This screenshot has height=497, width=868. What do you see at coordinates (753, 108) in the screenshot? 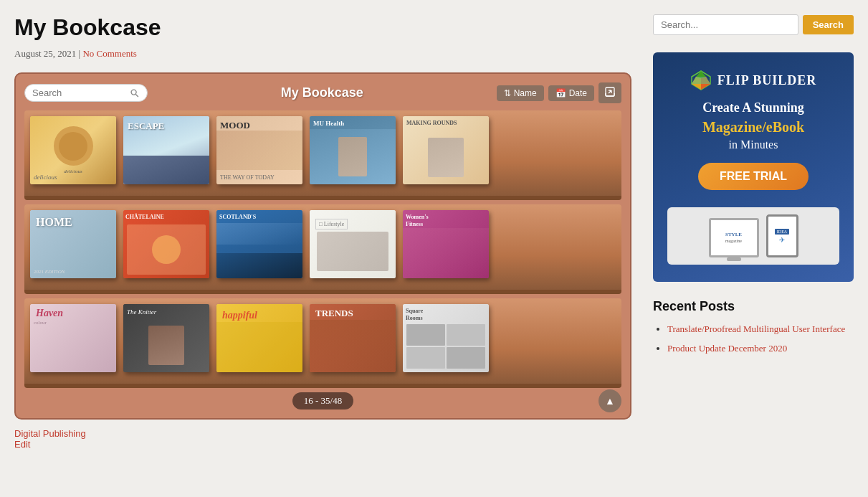
I see `flip-headline: Create A Stunning` at bounding box center [753, 108].